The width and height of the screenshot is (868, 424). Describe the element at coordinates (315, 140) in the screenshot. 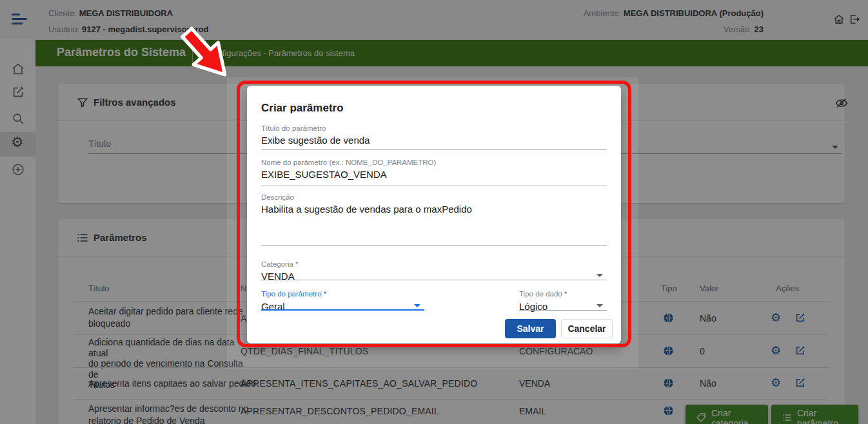

I see `titulo-field-input: Exibe sugestão de venda` at that location.